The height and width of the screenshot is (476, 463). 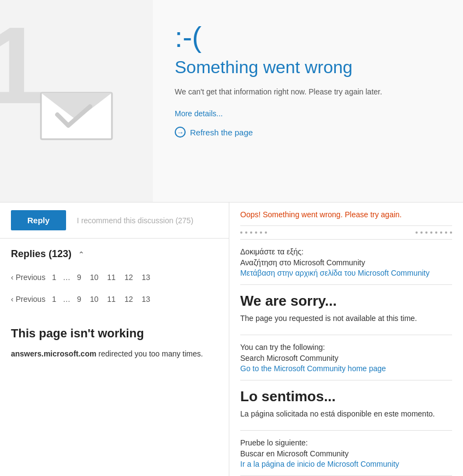 I want to click on page-12-1: 12, so click(x=129, y=277).